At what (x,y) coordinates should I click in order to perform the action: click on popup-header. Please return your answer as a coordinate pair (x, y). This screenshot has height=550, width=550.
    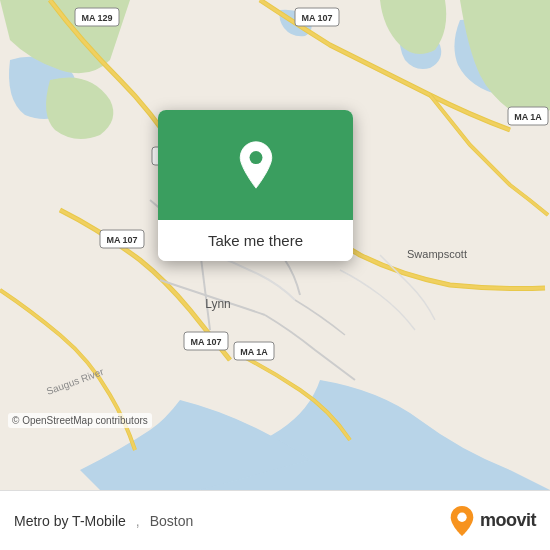
    Looking at the image, I should click on (256, 165).